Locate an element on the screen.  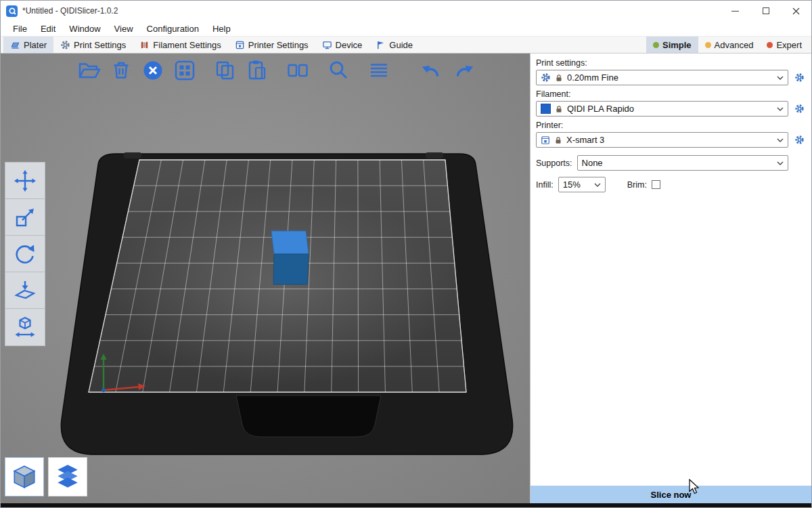
infill-combo: 15% is located at coordinates (582, 184).